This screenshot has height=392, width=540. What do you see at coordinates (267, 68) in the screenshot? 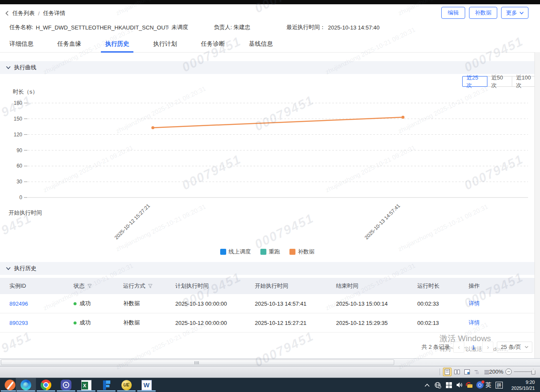
I see `curve-section-header: 执行曲线` at bounding box center [267, 68].